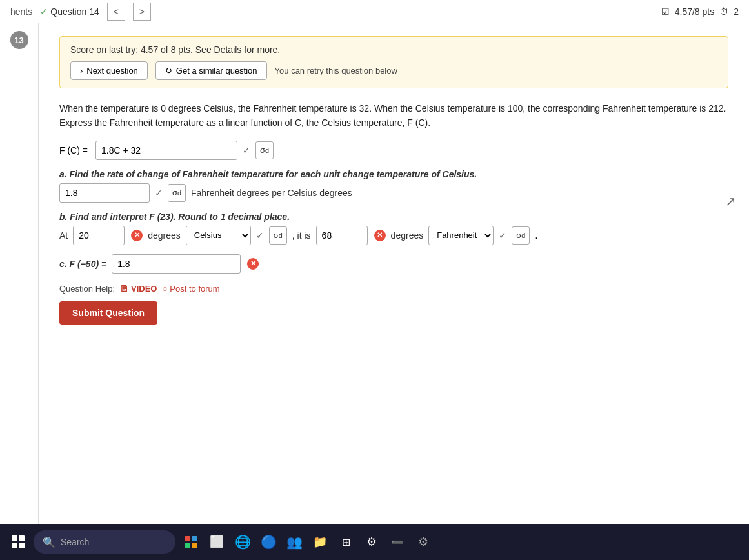 Image resolution: width=749 pixels, height=560 pixels. Describe the element at coordinates (137, 235) in the screenshot. I see `x-badge-at: ✕` at that location.